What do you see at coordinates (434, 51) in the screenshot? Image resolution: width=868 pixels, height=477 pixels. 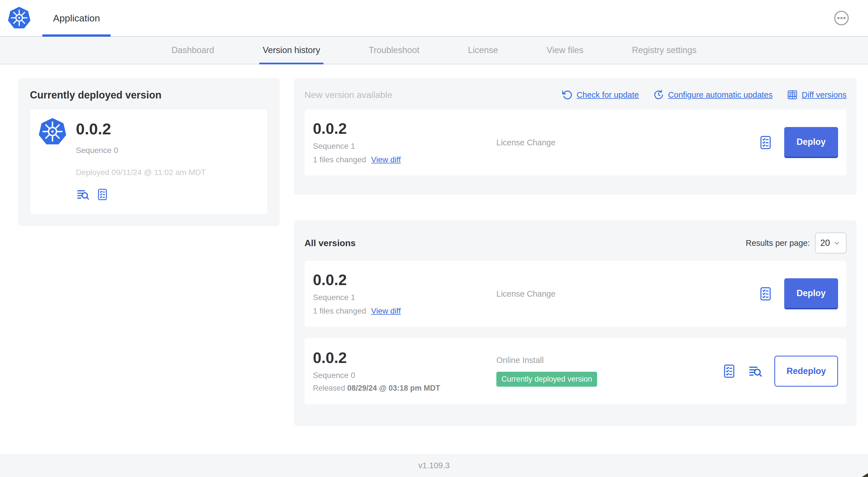 I see `subnav: Dashboard Version history Troubleshoot L…` at bounding box center [434, 51].